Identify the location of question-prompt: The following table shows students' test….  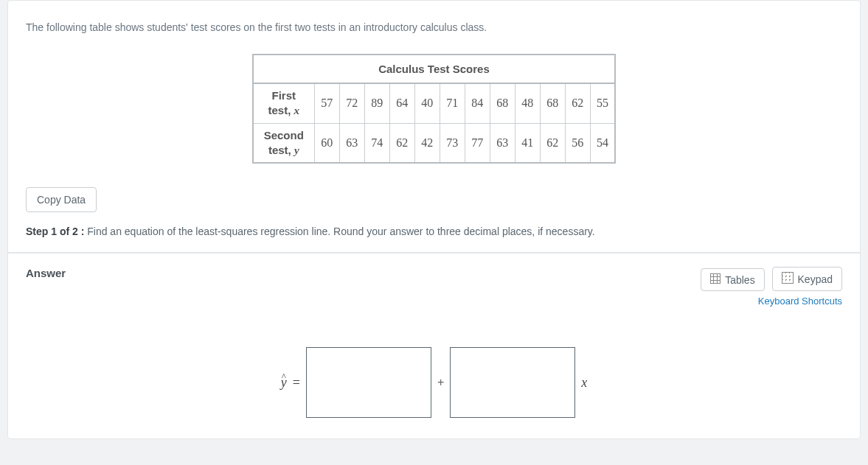
(434, 27).